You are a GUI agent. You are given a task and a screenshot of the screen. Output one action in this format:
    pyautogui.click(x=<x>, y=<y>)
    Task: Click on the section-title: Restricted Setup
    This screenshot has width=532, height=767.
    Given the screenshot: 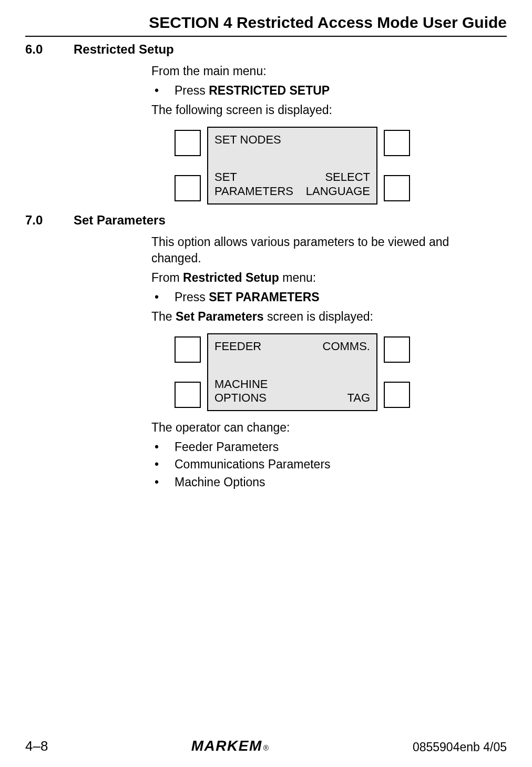 What is the action you would take?
    pyautogui.click(x=124, y=49)
    